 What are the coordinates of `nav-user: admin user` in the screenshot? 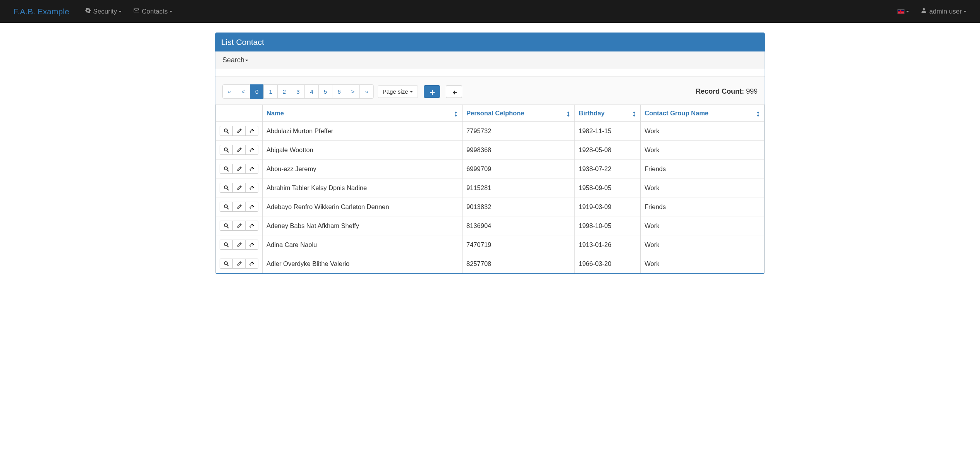 It's located at (944, 12).